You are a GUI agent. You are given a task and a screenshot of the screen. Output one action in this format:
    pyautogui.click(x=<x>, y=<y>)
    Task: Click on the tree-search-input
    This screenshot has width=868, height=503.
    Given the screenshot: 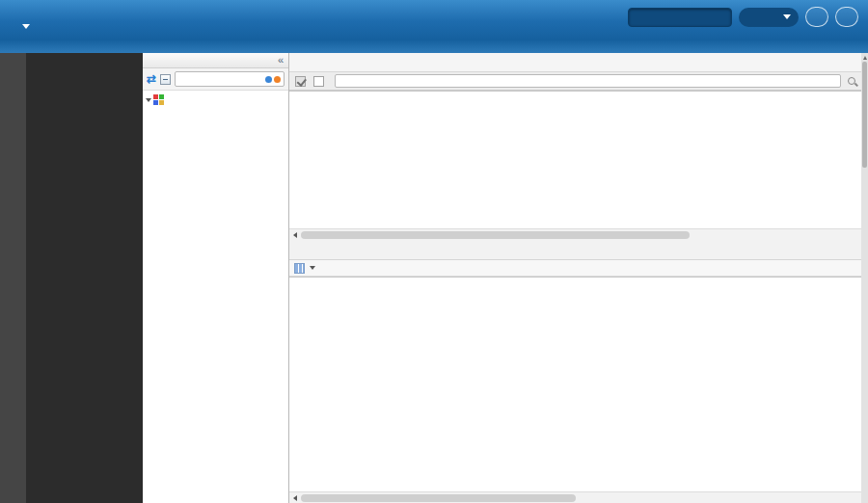 What is the action you would take?
    pyautogui.click(x=230, y=79)
    